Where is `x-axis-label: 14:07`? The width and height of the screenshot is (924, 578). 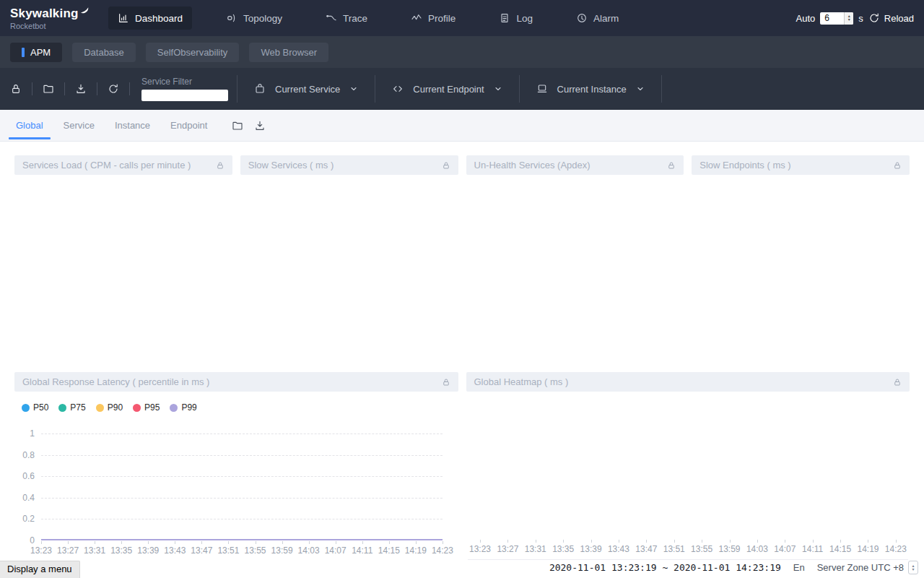 x-axis-label: 14:07 is located at coordinates (785, 549).